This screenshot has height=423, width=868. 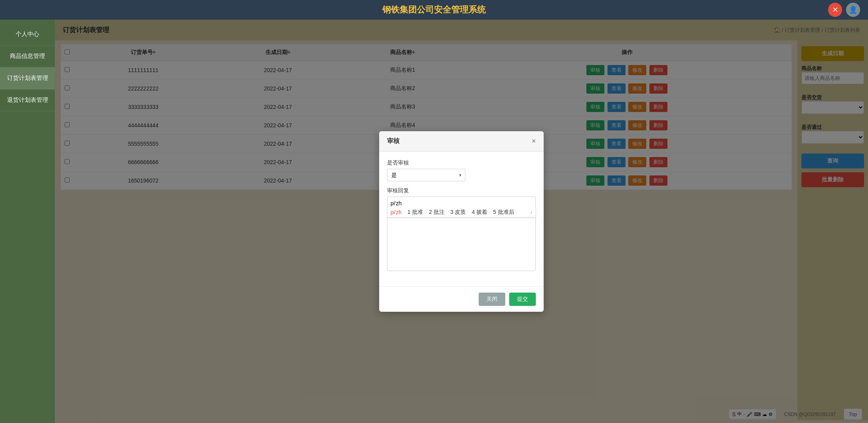 What do you see at coordinates (27, 78) in the screenshot?
I see `sidebar-item-order: 订货计划表管理` at bounding box center [27, 78].